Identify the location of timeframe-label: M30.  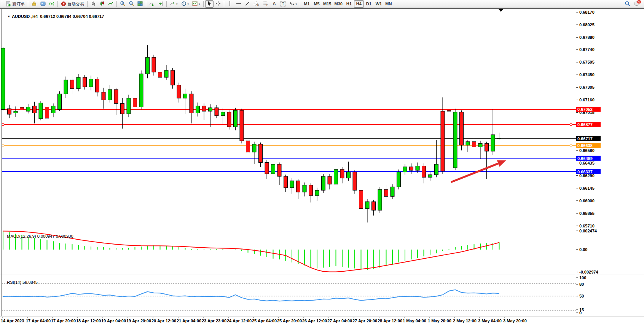
(338, 4).